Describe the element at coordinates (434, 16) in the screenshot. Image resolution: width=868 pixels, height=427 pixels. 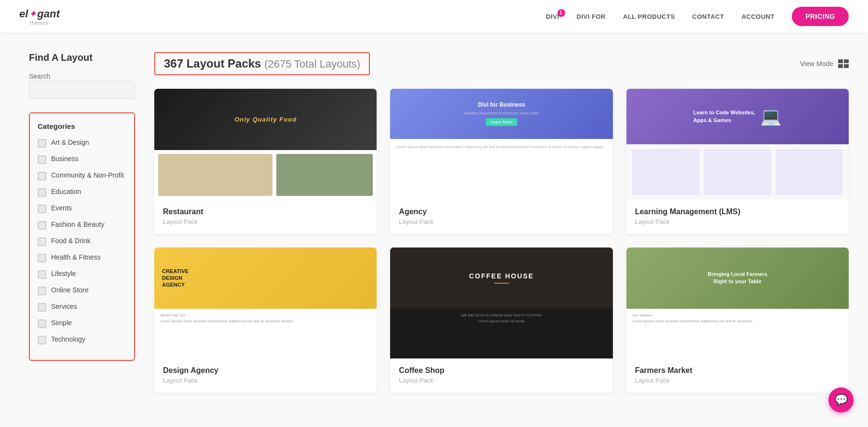
I see `site-header: el ✦ gant themes DIVI 1 DIVI FOR ALL PRO…` at that location.